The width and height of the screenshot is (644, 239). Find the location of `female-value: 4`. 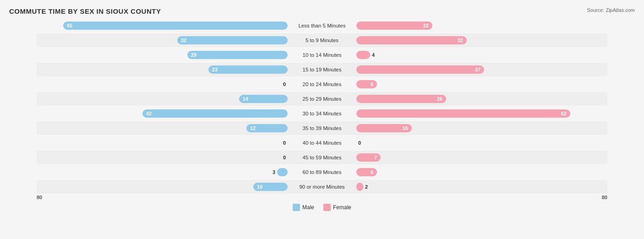

female-value: 4 is located at coordinates (373, 55).